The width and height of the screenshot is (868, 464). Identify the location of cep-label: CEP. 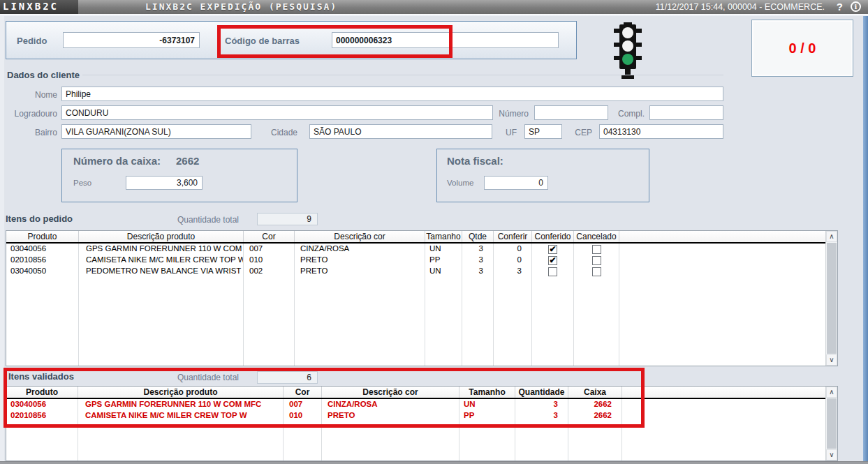
(578, 133).